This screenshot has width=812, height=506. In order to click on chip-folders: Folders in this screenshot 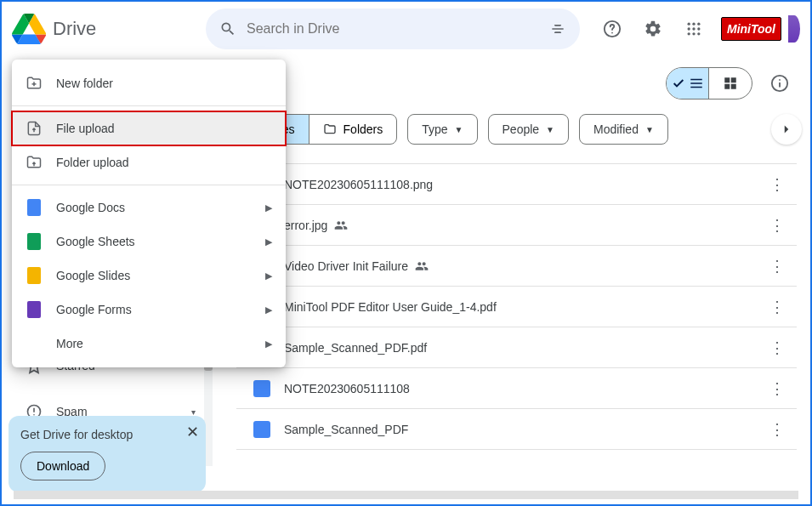, I will do `click(354, 129)`.